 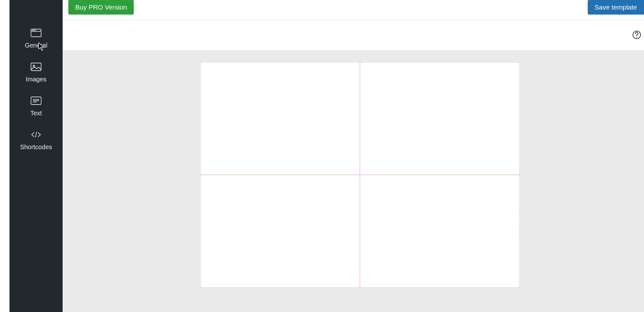 I want to click on template-cell-bottom-right, so click(x=440, y=231).